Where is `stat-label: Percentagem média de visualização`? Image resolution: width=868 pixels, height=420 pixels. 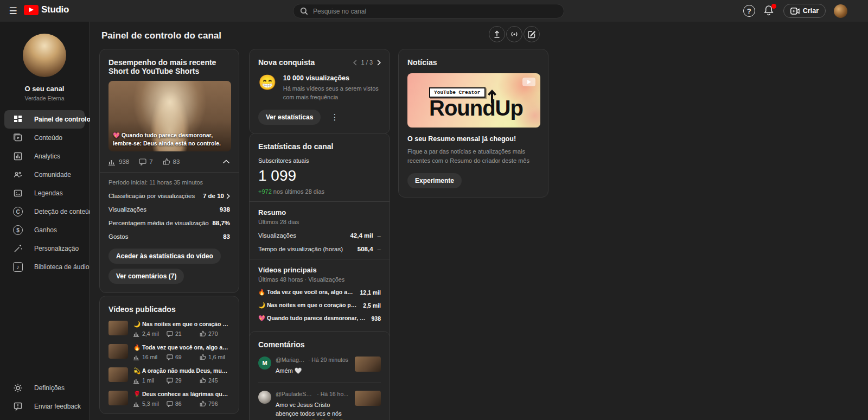 stat-label: Percentagem média de visualização is located at coordinates (158, 223).